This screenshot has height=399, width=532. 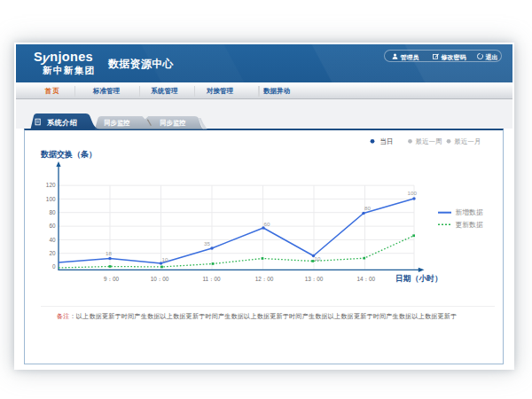 What do you see at coordinates (429, 142) in the screenshot?
I see `svg-text: 最近一周` at bounding box center [429, 142].